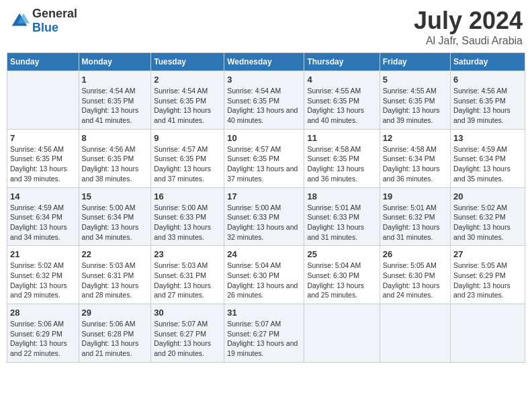 This screenshot has height=411, width=532. What do you see at coordinates (265, 275) in the screenshot?
I see `calendar-cell: 24Sunrise: 5:04 AMSunset: 6:30 PMDayligh…` at bounding box center [265, 275].